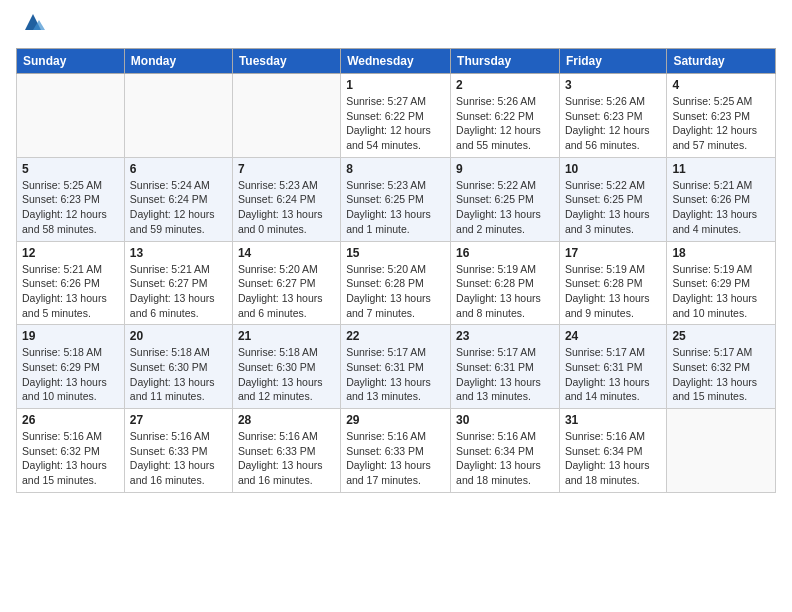  I want to click on day-number: 30, so click(505, 420).